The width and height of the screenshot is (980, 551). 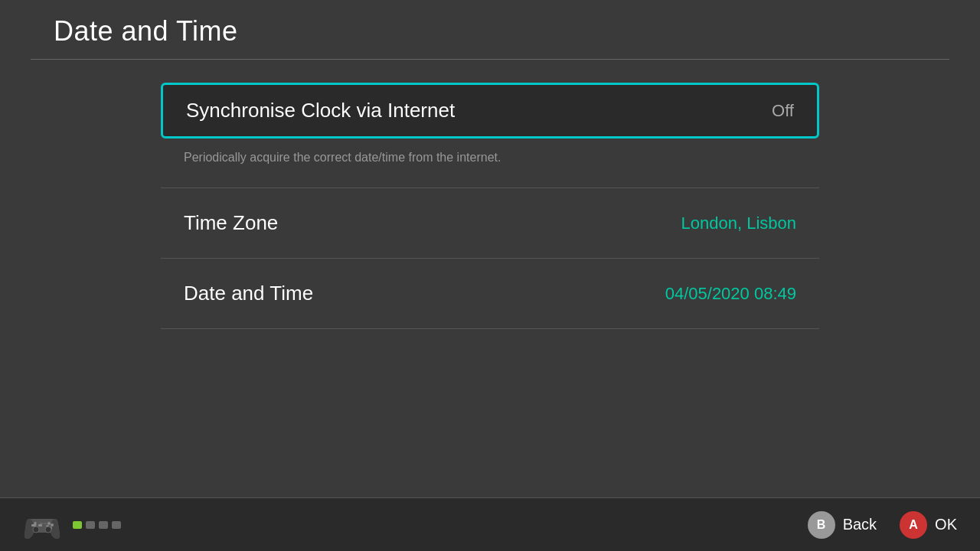 What do you see at coordinates (248, 294) in the screenshot?
I see `date-time-label: Date and Time` at bounding box center [248, 294].